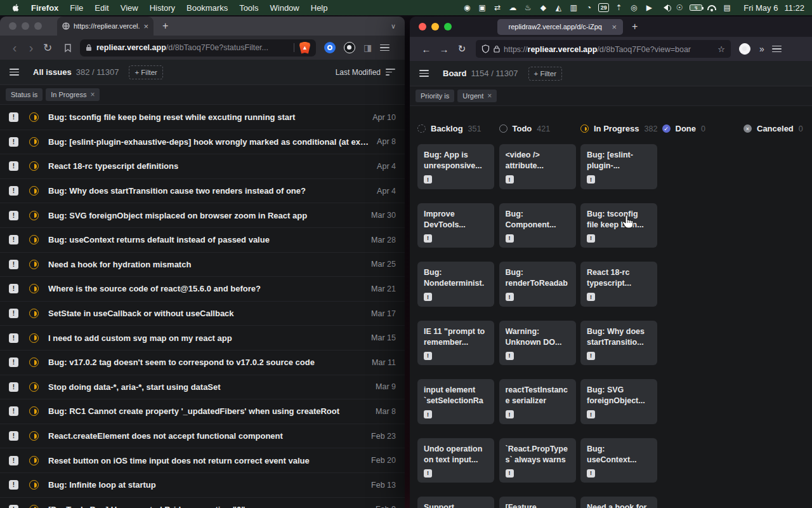  What do you see at coordinates (538, 401) in the screenshot?
I see `issue-card: reactTestInstance serializer!` at bounding box center [538, 401].